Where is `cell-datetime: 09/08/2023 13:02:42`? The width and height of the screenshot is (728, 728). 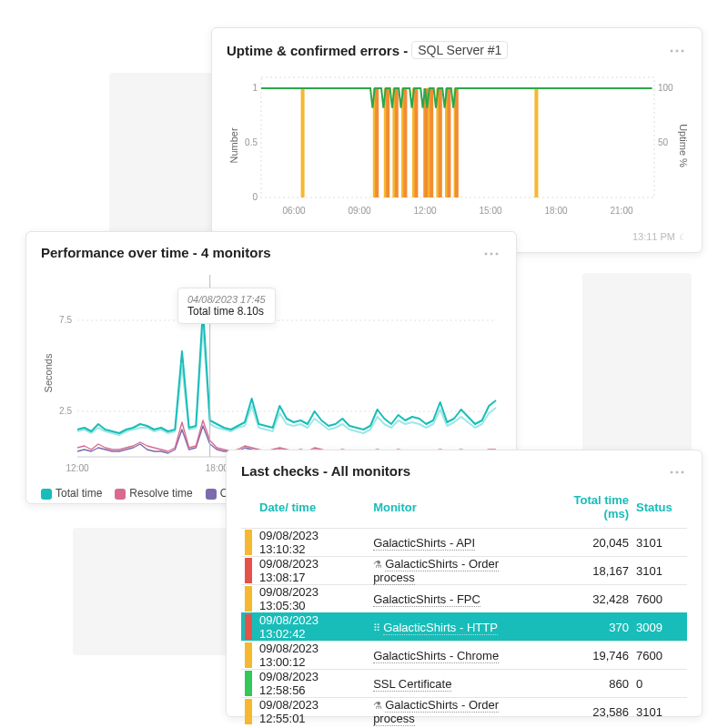
cell-datetime: 09/08/2023 13:02:42 is located at coordinates (313, 628).